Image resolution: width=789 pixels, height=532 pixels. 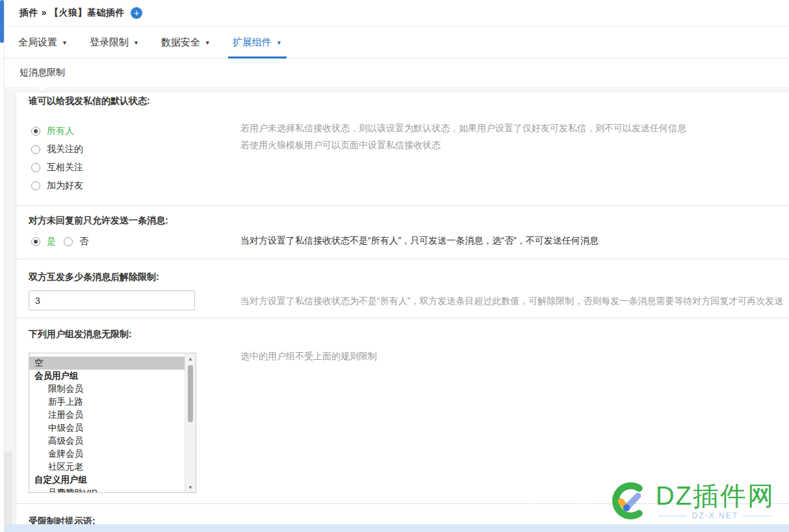 I want to click on radio-following, so click(x=36, y=149).